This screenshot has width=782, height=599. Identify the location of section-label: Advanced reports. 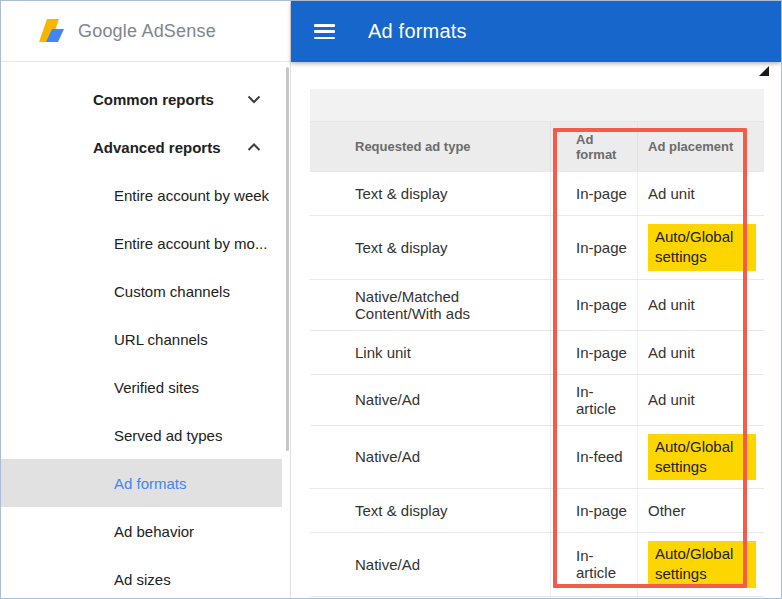
(170, 148).